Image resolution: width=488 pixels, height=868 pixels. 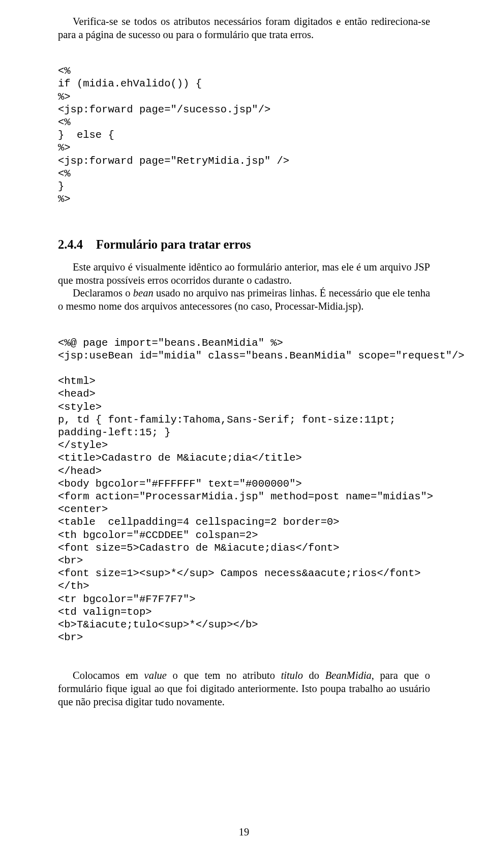 What do you see at coordinates (244, 28) in the screenshot?
I see `intro-paragraph: Verifica-se se todos os atributos necess…` at bounding box center [244, 28].